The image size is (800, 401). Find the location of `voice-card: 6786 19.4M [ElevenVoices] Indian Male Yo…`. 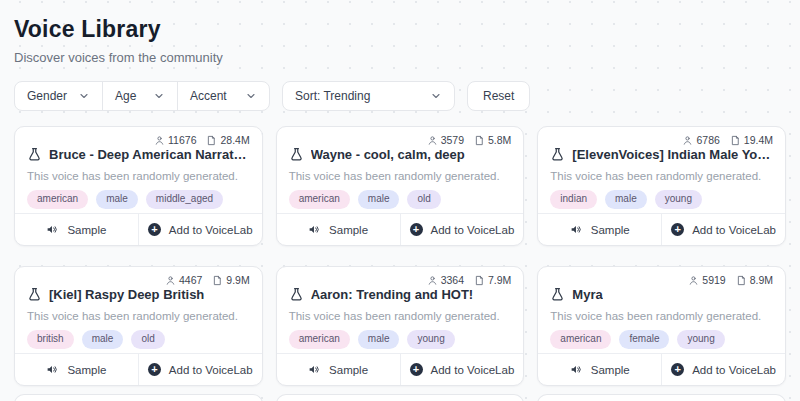

voice-card: 6786 19.4M [ElevenVoices] Indian Male Yo… is located at coordinates (662, 186).